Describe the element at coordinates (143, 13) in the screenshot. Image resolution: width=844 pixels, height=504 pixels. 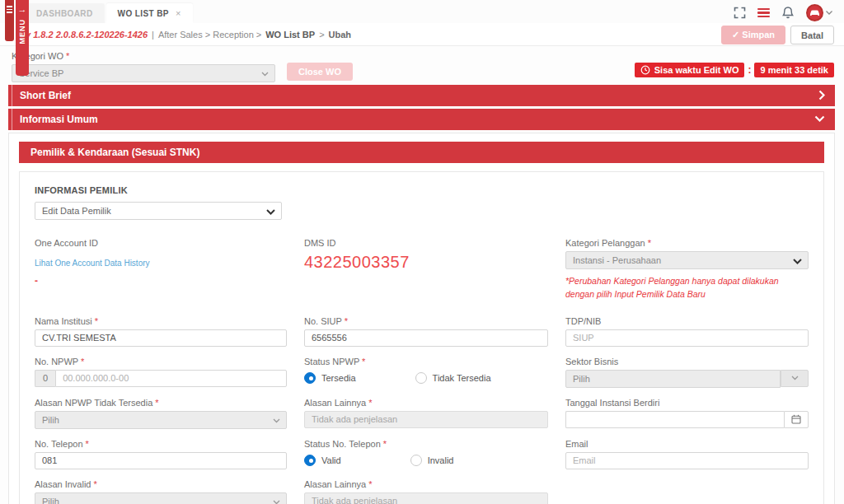
I see `tab-wo-list-bp-label: WO LIST BP` at that location.